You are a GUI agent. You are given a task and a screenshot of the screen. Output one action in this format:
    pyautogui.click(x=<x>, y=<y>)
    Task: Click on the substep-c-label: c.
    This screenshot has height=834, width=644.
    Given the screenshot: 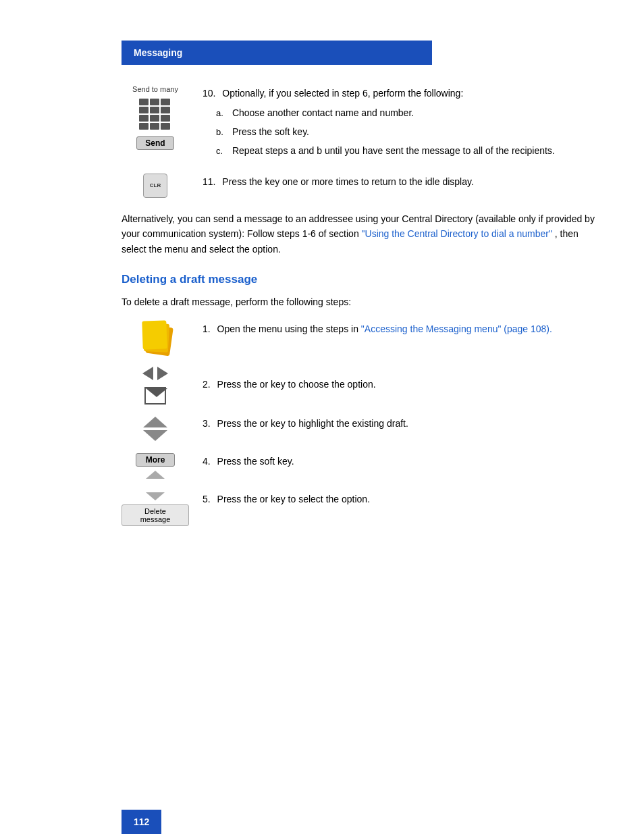 What is the action you would take?
    pyautogui.click(x=221, y=151)
    